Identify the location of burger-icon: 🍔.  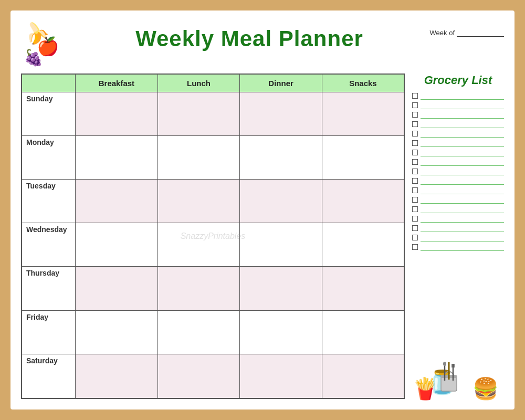
(486, 388).